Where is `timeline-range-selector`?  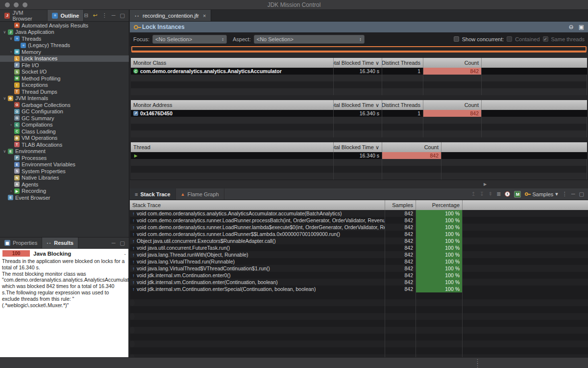
timeline-range-selector is located at coordinates (359, 49).